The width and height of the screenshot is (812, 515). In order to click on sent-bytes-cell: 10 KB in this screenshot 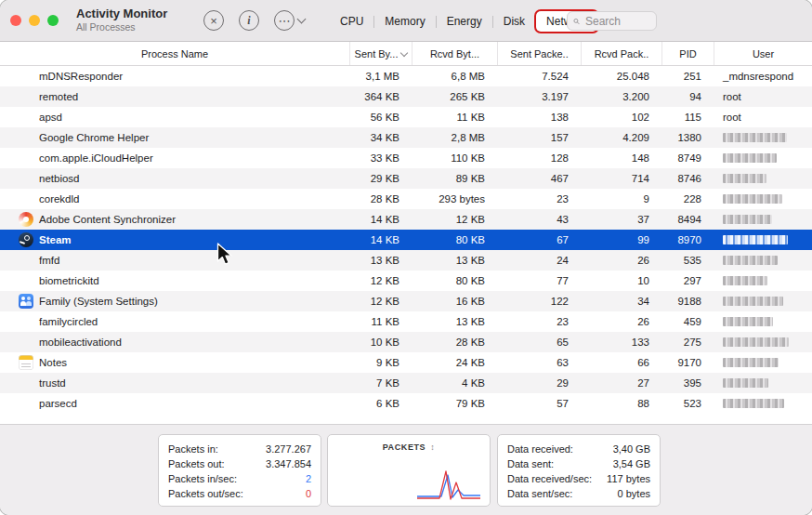, I will do `click(381, 342)`.